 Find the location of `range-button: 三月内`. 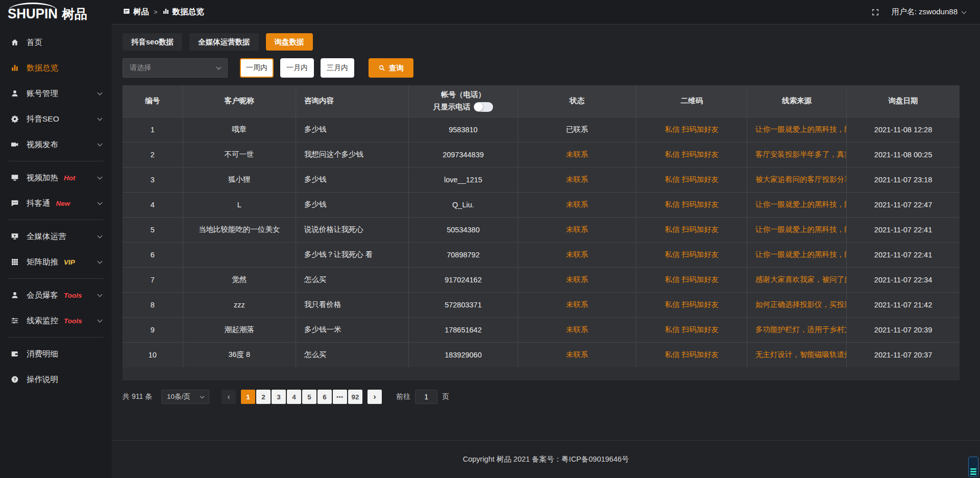

range-button: 三月内 is located at coordinates (337, 68).